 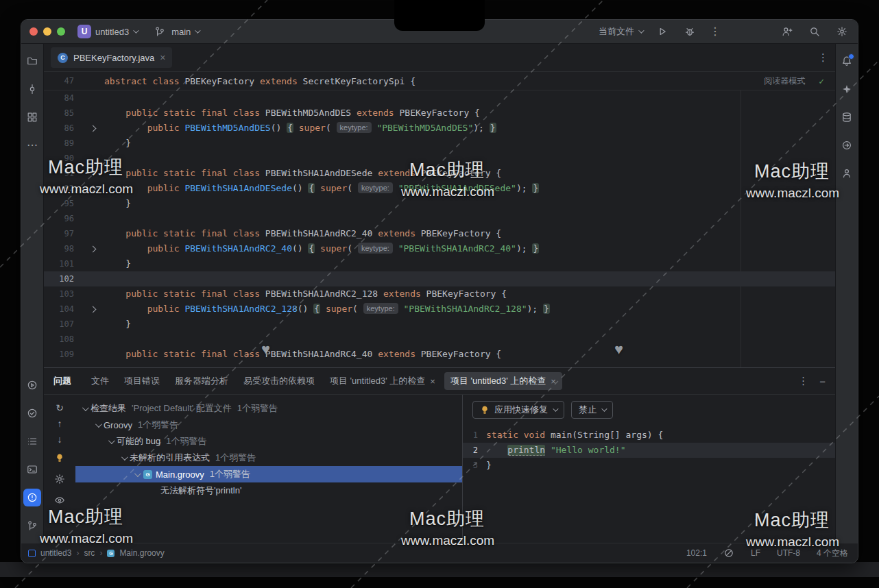 What do you see at coordinates (32, 145) in the screenshot?
I see `more-tool-windows-icon: ⋯` at bounding box center [32, 145].